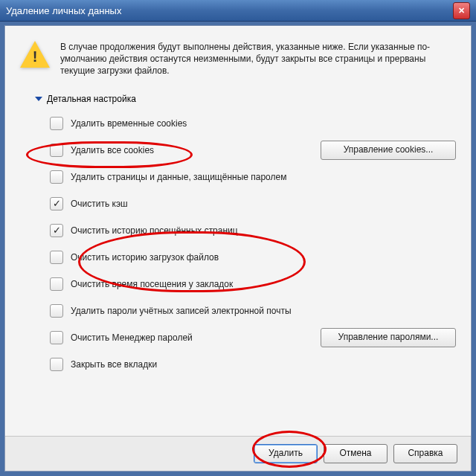  I want to click on option-label: Удалить пароли учётных записей электронн…, so click(181, 311).